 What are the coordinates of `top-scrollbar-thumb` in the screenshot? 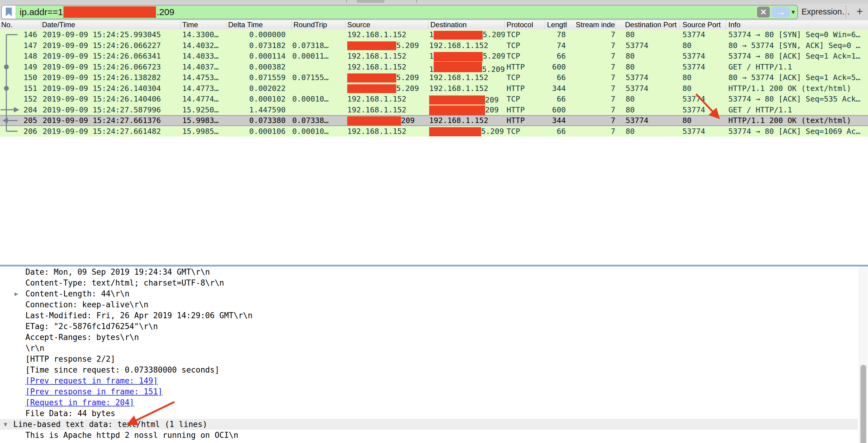 It's located at (371, 1).